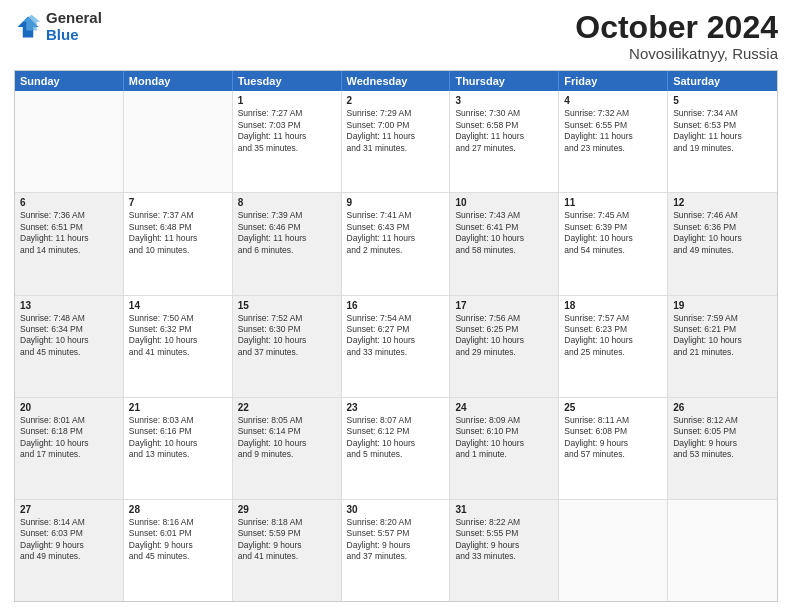 The width and height of the screenshot is (792, 612). What do you see at coordinates (396, 36) in the screenshot?
I see `header: General Blue October 2024 Novosilikatnyy…` at bounding box center [396, 36].